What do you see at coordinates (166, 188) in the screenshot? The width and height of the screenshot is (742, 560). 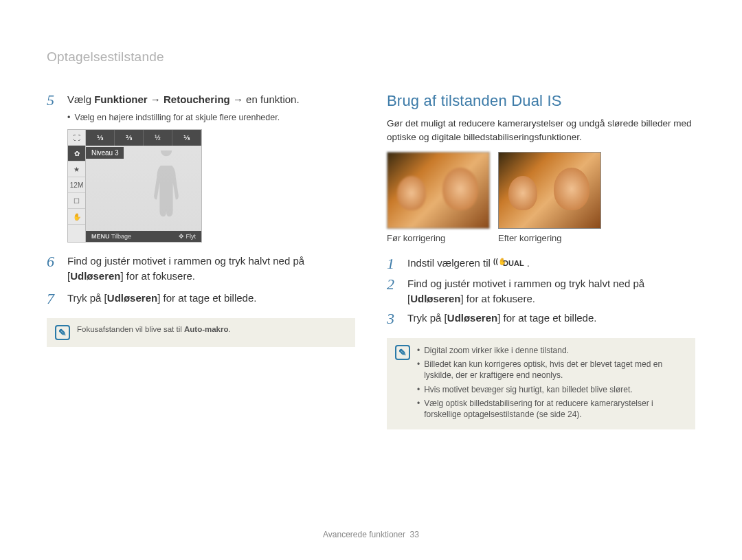 I see `person-silhouette-icon` at bounding box center [166, 188].